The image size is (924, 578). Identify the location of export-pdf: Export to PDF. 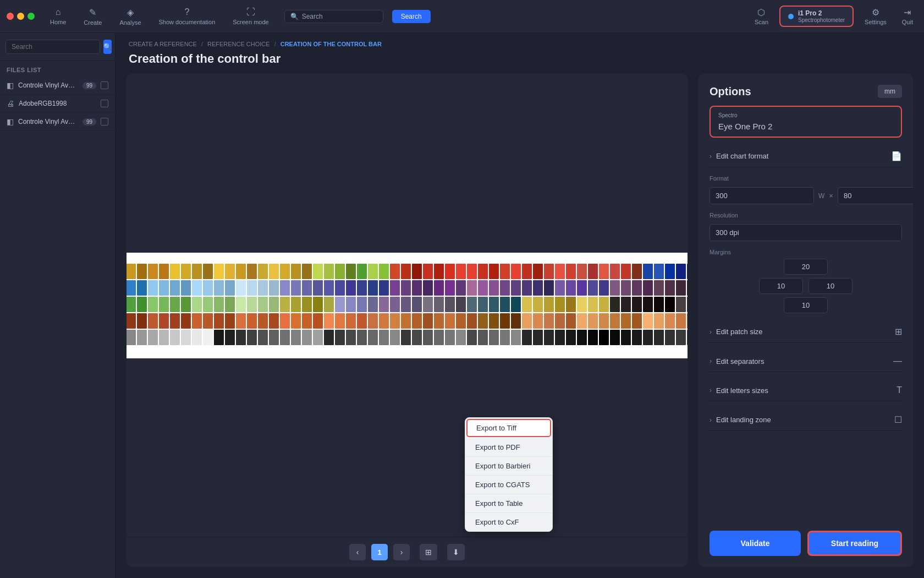
(509, 448).